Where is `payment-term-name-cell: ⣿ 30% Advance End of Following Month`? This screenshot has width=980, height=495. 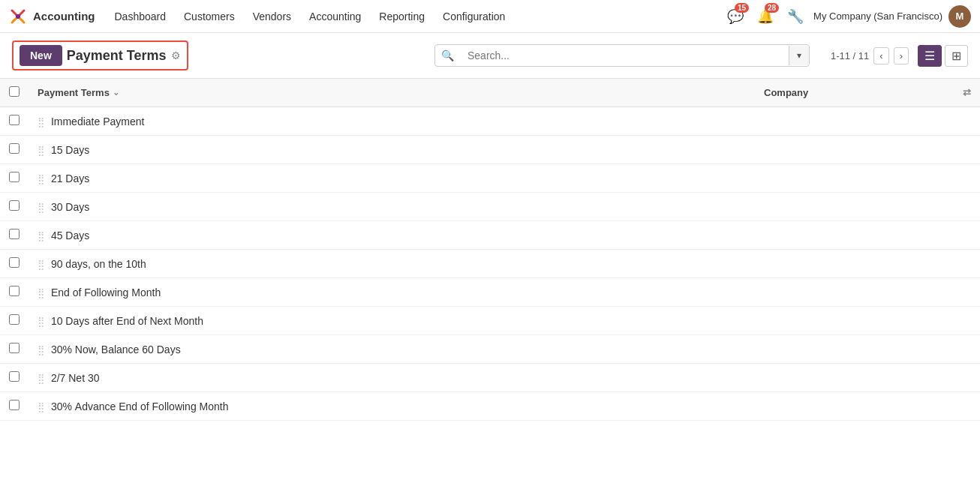
payment-term-name-cell: ⣿ 30% Advance End of Following Month is located at coordinates (392, 406).